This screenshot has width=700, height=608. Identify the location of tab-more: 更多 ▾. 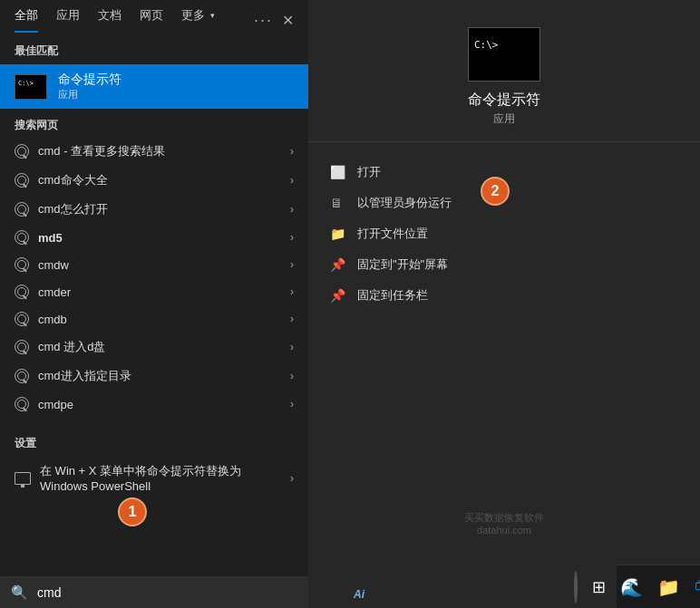
(198, 20).